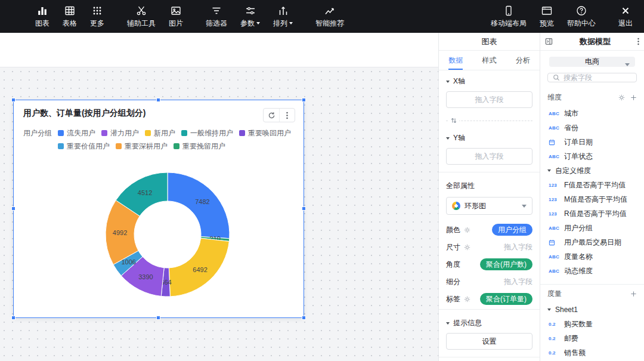 Image resolution: width=644 pixels, height=361 pixels. I want to click on slice-value-label: 7482, so click(202, 202).